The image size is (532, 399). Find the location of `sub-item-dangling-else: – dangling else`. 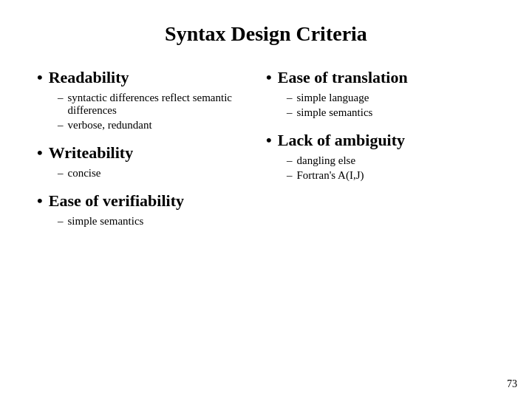

sub-item-dangling-else: – dangling else is located at coordinates (383, 161).